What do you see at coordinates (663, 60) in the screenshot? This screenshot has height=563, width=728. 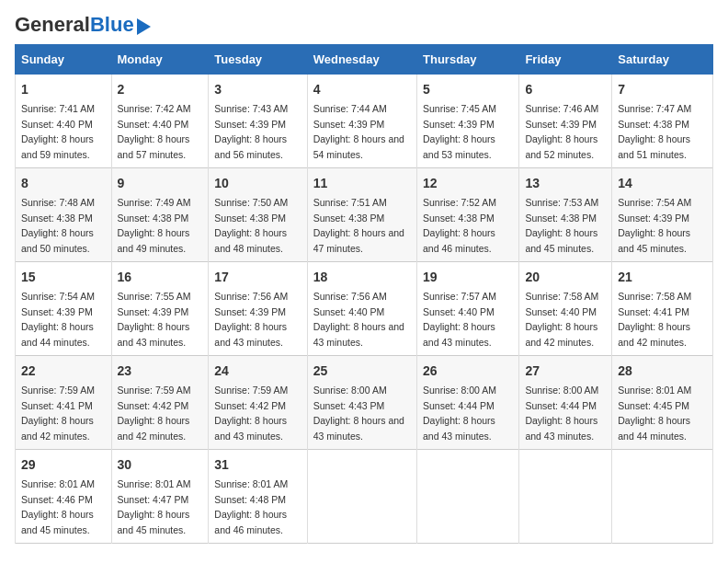 I see `col-header-saturday: Saturday` at bounding box center [663, 60].